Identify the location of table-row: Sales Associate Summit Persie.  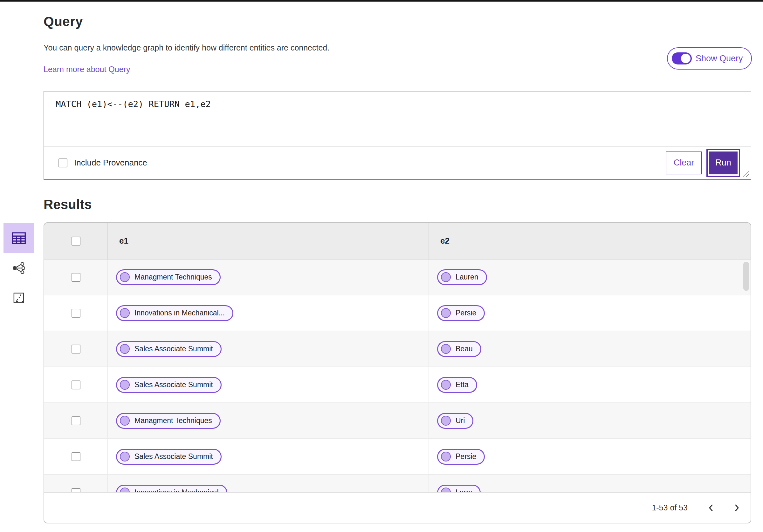
(397, 457).